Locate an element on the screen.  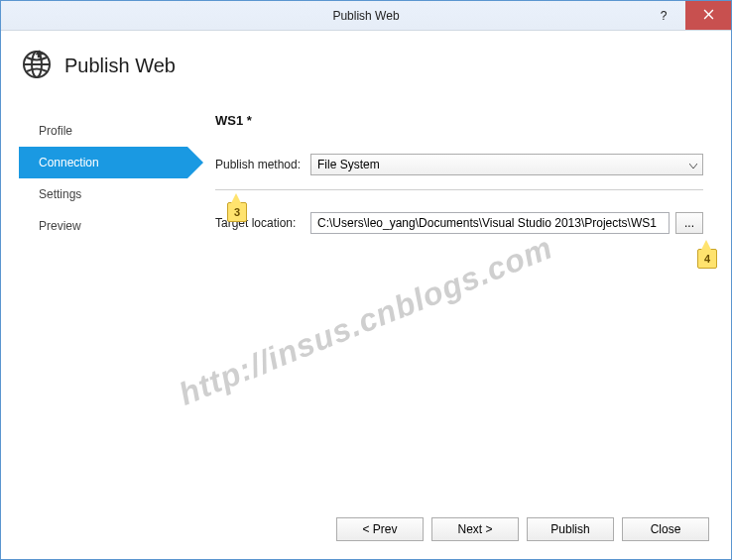
sidebar-item-preview: Preview is located at coordinates (103, 226).